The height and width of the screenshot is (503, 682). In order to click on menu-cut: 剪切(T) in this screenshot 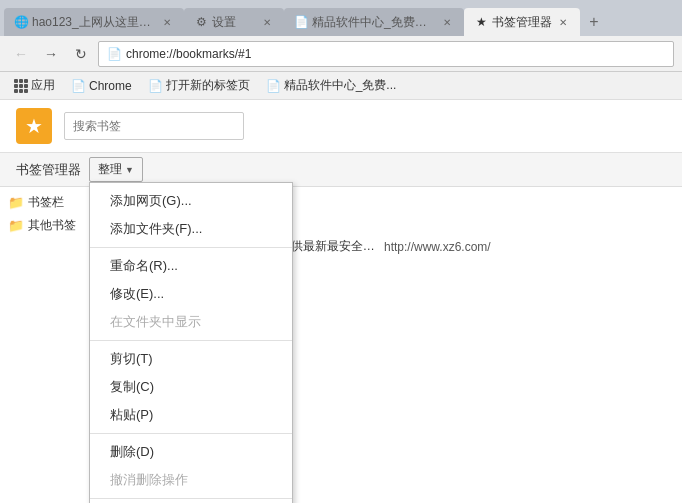, I will do `click(191, 359)`.